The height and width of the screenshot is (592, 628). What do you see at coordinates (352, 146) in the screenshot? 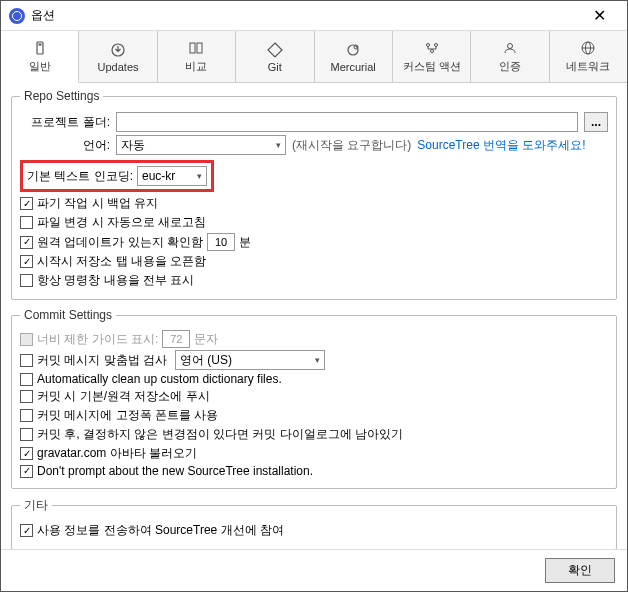
I see `restart-note: (재시작을 요구합니다)` at bounding box center [352, 146].